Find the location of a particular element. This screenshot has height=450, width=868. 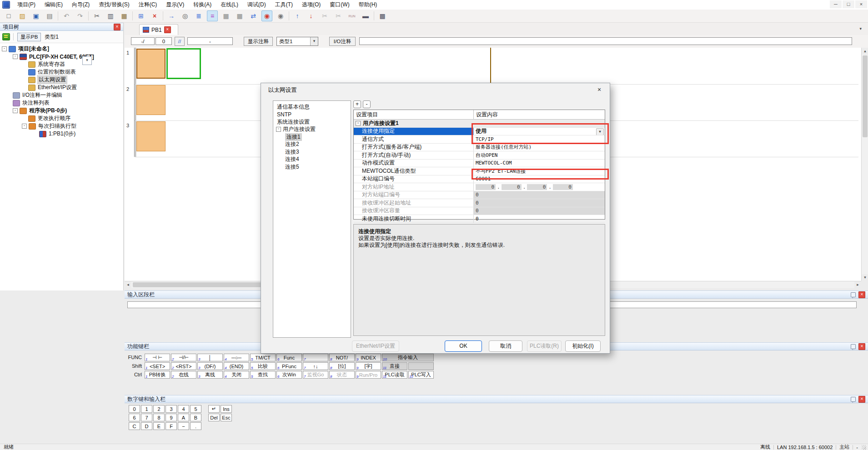

close-panel-icon: × is located at coordinates (862, 399).